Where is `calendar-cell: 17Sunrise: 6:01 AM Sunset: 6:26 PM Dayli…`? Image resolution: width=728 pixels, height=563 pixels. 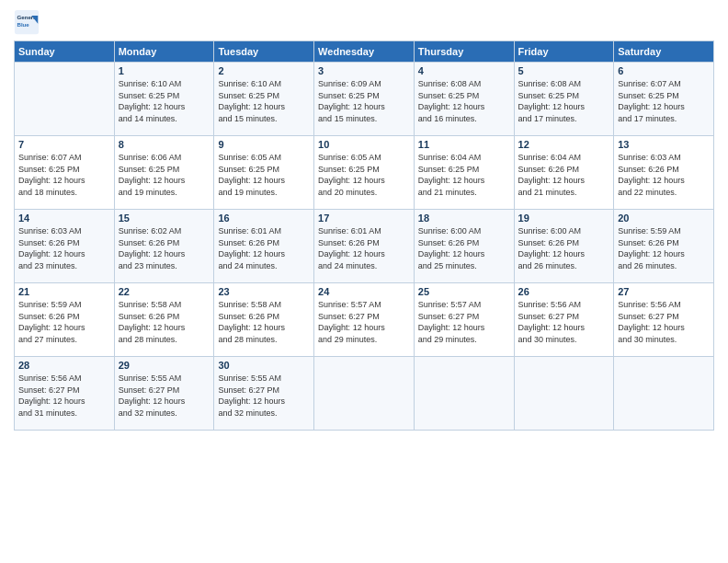
calendar-cell: 17Sunrise: 6:01 AM Sunset: 6:26 PM Dayli… is located at coordinates (364, 247).